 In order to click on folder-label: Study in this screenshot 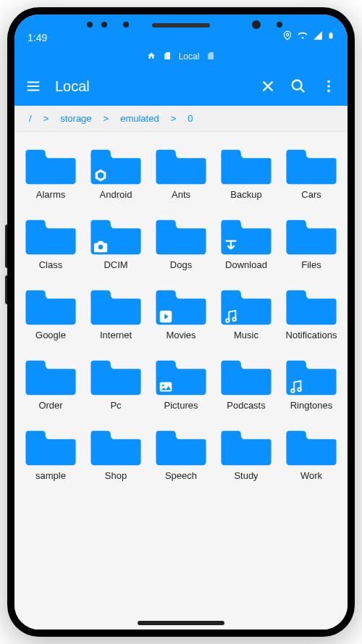, I will do `click(246, 477)`.